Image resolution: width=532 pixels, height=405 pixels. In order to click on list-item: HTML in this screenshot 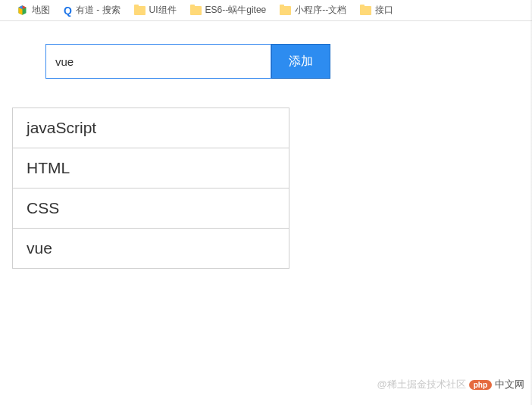, I will do `click(151, 168)`.